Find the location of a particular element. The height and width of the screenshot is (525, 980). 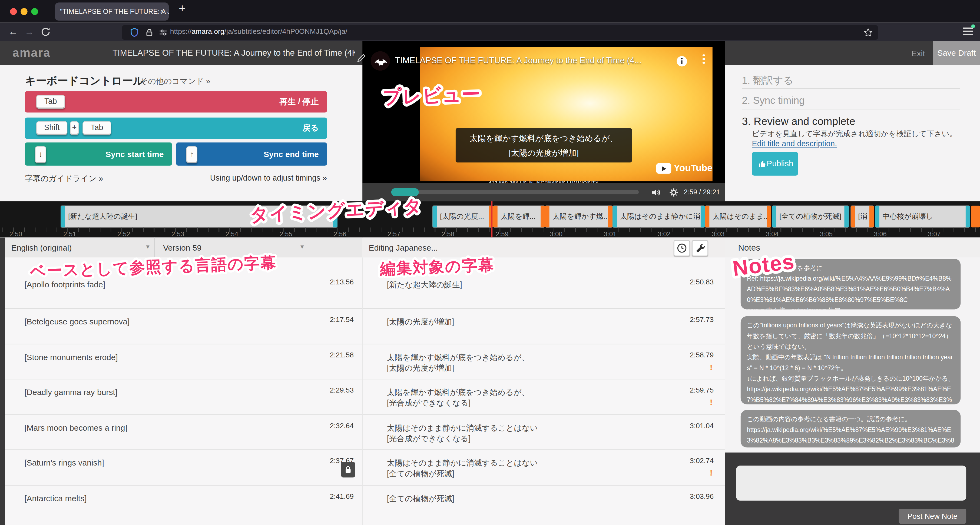

playhead is located at coordinates (492, 219).